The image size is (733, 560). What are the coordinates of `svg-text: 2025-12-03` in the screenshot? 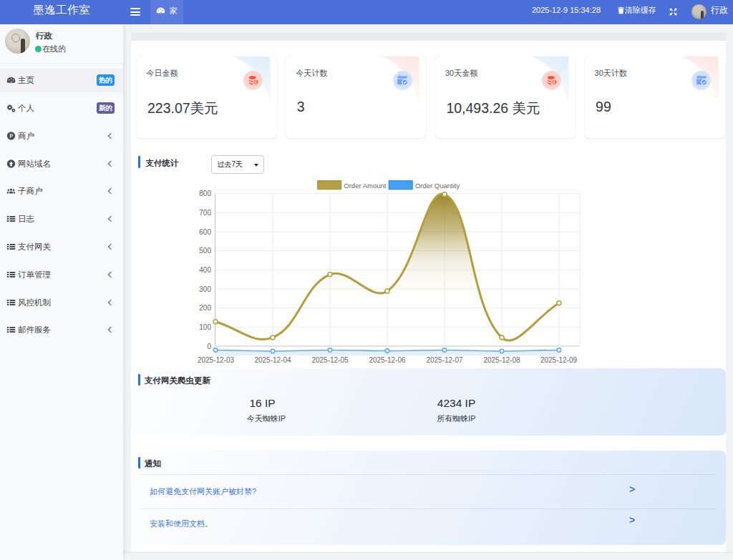 It's located at (216, 360).